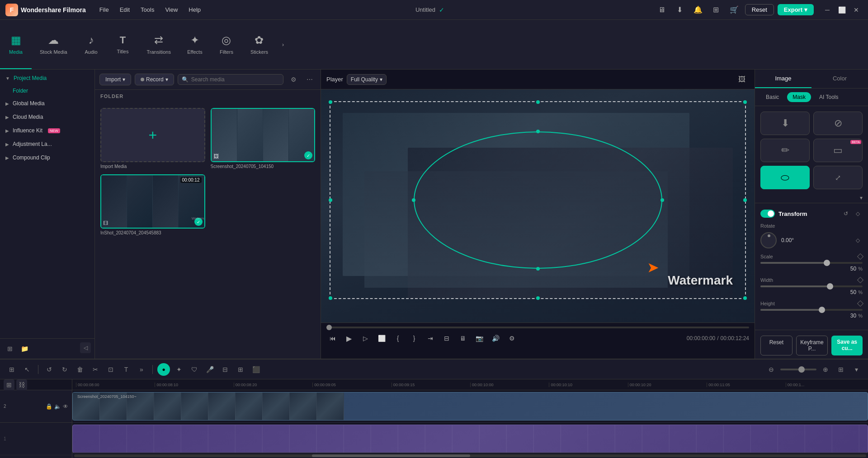 The image size is (868, 458). I want to click on tool-media: ▦ Media, so click(16, 44).